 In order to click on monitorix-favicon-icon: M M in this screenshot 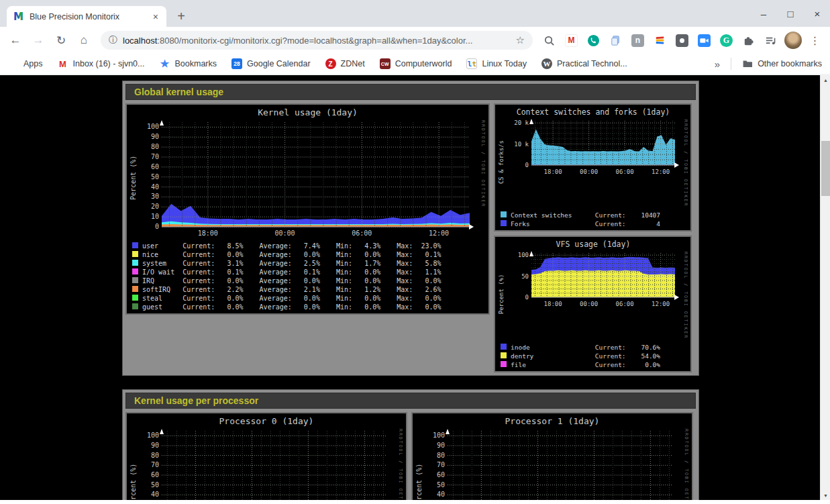, I will do `click(19, 17)`.